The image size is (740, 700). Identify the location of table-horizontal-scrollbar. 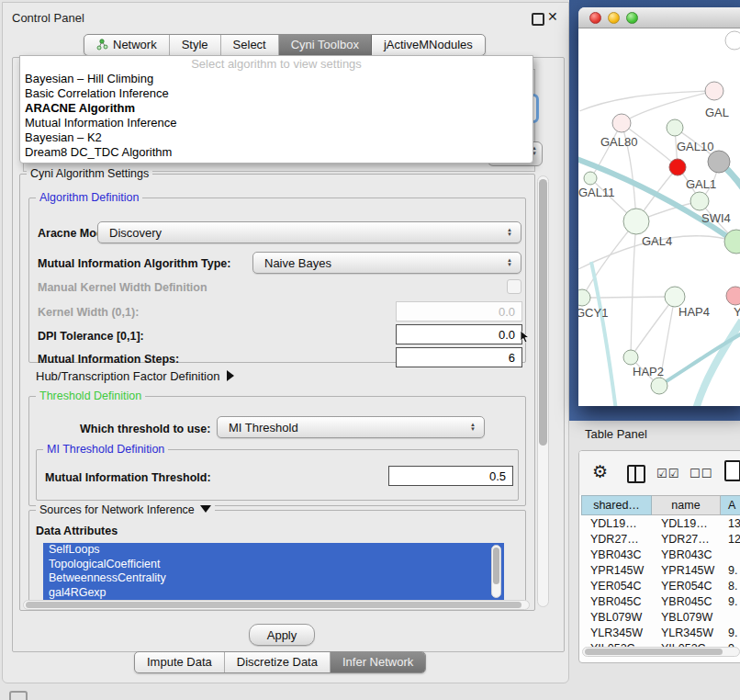
(661, 652).